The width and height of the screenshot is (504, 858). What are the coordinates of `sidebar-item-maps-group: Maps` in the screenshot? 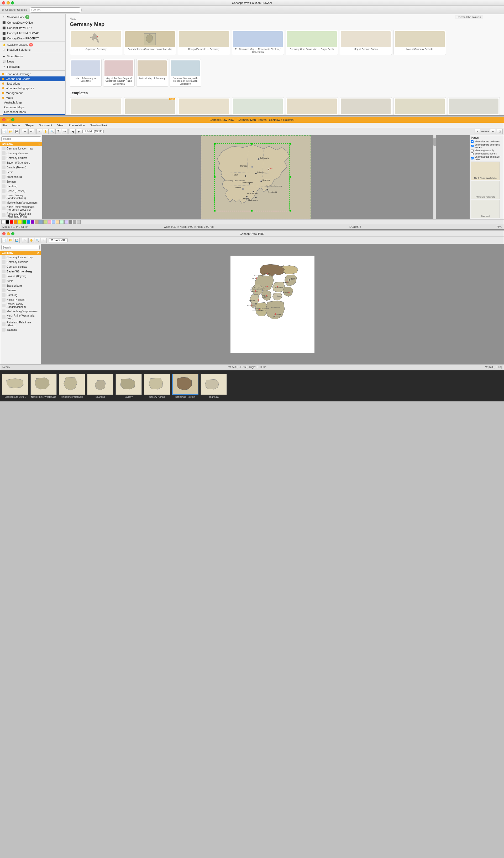 It's located at (33, 98).